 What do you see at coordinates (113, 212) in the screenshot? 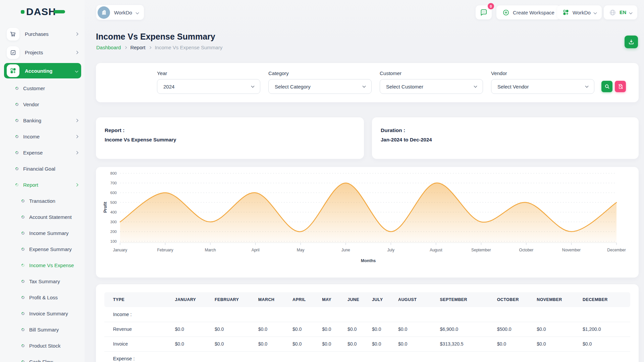
I see `svg-text: 400` at bounding box center [113, 212].